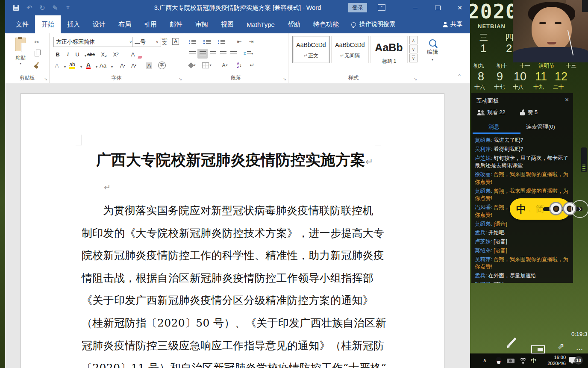  I want to click on styles-dialog-launcher: ↘, so click(415, 79).